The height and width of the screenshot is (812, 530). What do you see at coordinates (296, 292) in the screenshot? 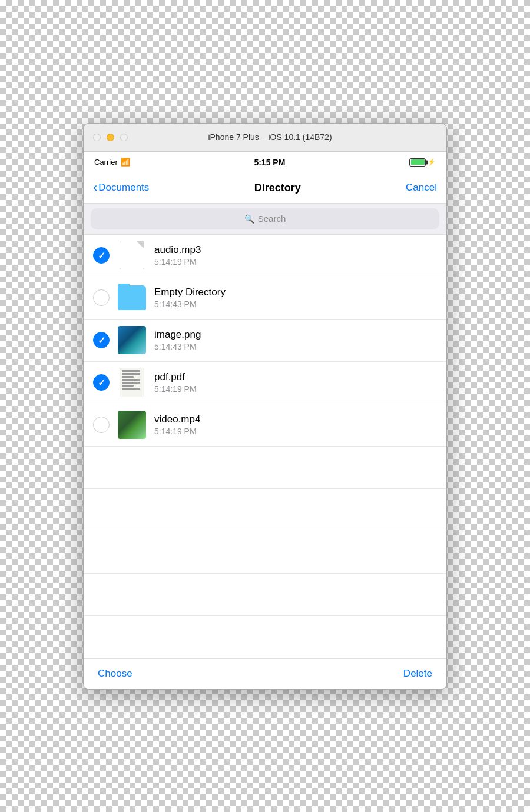
I see `file-name: Empty Directory` at bounding box center [296, 292].